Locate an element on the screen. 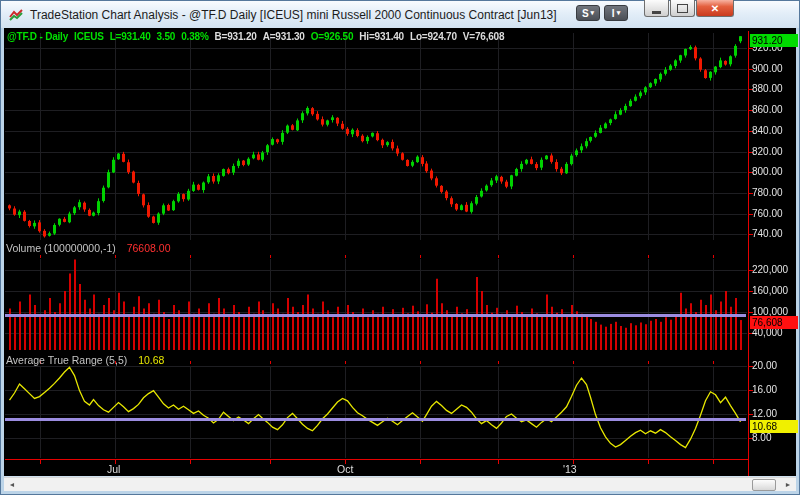  volume-label: Volume (100000000,-1) is located at coordinates (61, 248).